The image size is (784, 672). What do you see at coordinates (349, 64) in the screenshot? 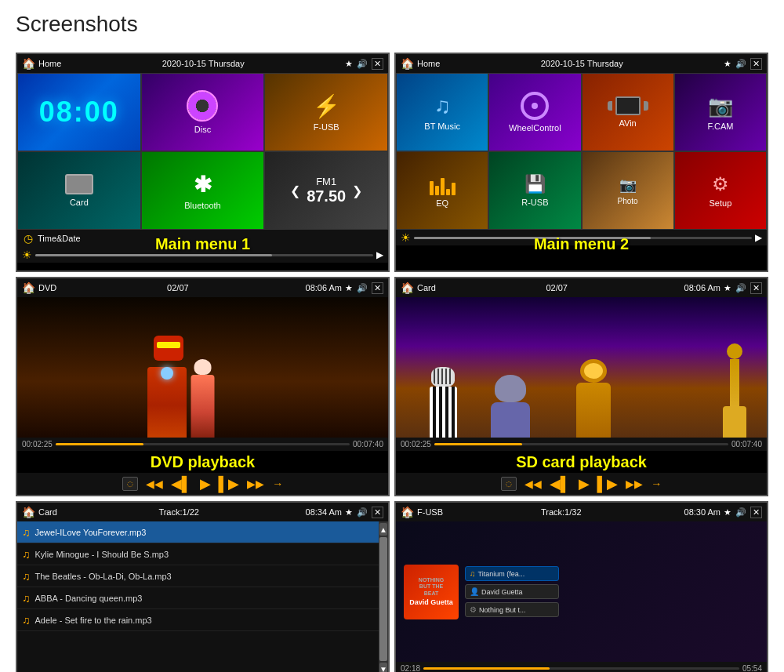
I see `bluetooth-icon-p1: ★` at bounding box center [349, 64].